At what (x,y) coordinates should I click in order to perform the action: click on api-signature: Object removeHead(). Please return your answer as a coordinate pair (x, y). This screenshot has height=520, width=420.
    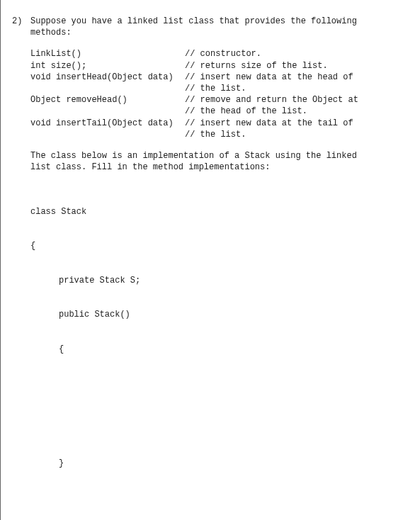
    Looking at the image, I should click on (108, 100).